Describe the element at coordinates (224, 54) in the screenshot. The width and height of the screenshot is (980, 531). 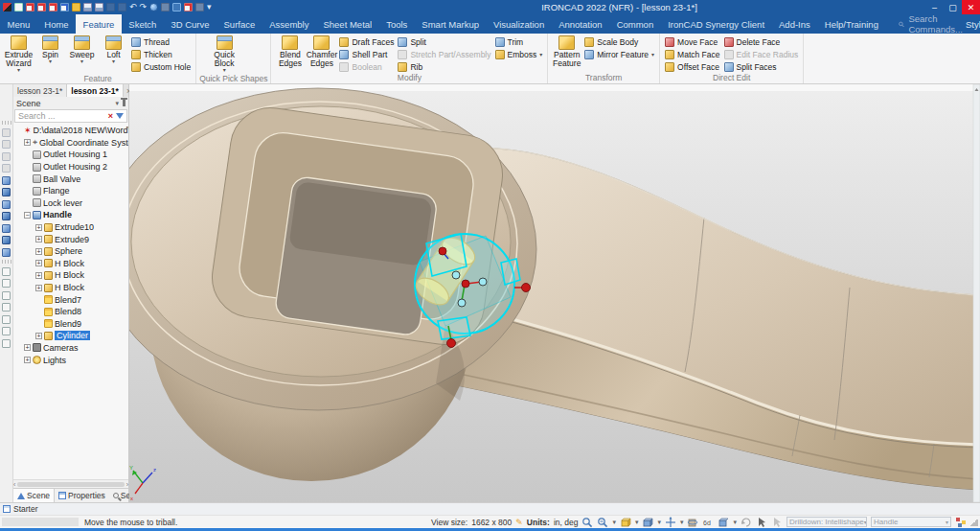
I see `quick-block-button: Quick Block▾` at that location.